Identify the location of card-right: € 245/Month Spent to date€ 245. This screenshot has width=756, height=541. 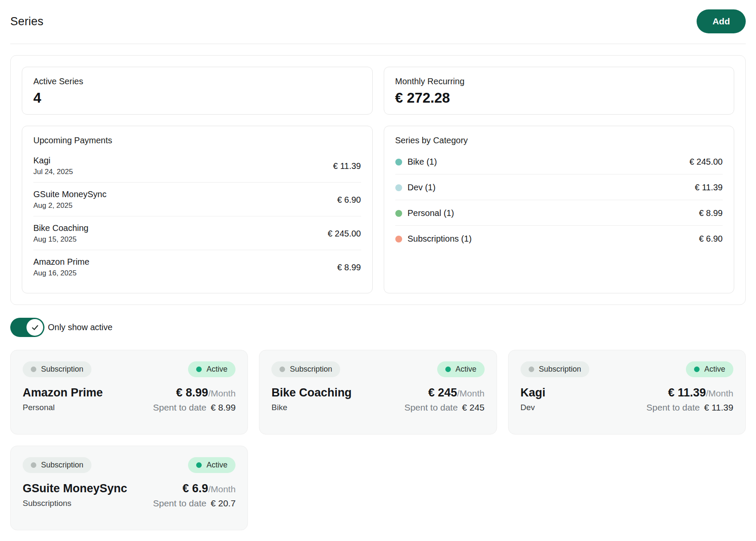
(444, 399).